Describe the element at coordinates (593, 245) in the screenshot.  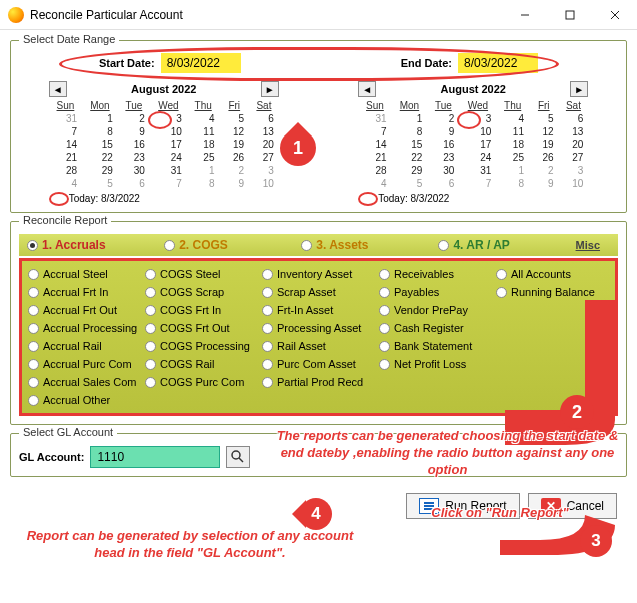
I see `misc-link: Misc` at that location.